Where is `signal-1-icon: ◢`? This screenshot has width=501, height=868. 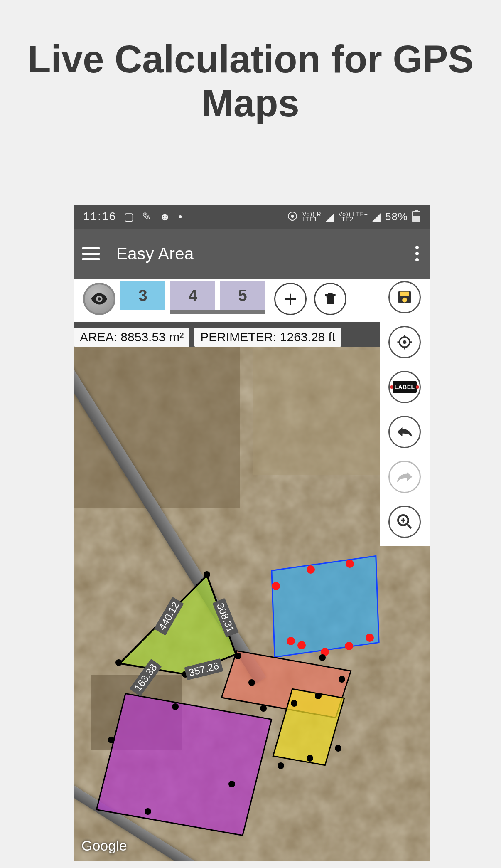 signal-1-icon: ◢ is located at coordinates (330, 217).